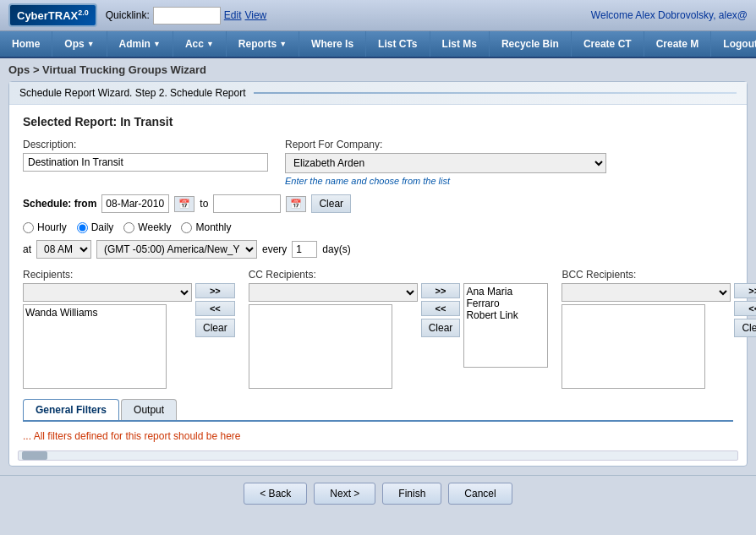 Image resolution: width=756 pixels, height=535 pixels. I want to click on schedule-from-label: Schedule: from, so click(59, 204).